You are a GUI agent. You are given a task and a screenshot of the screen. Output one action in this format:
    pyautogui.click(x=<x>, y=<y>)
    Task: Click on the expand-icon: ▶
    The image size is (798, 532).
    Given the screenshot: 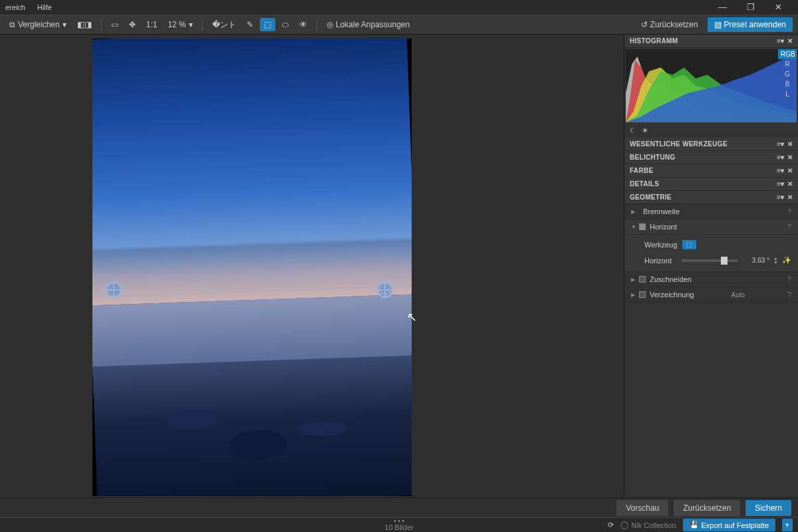 What is the action you would take?
    pyautogui.click(x=633, y=211)
    